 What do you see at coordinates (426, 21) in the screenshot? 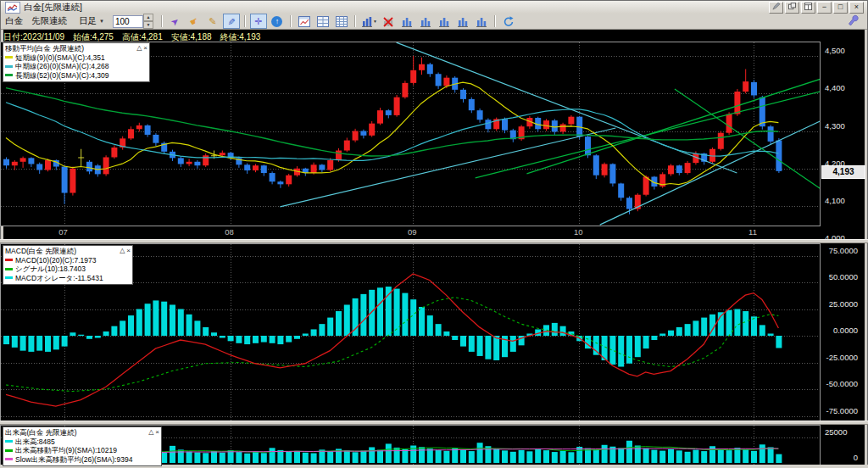
I see `indicator-slot-2-icon` at bounding box center [426, 21].